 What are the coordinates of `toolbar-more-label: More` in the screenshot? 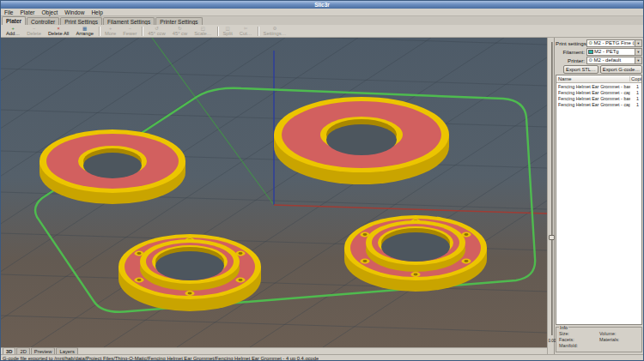 It's located at (110, 34).